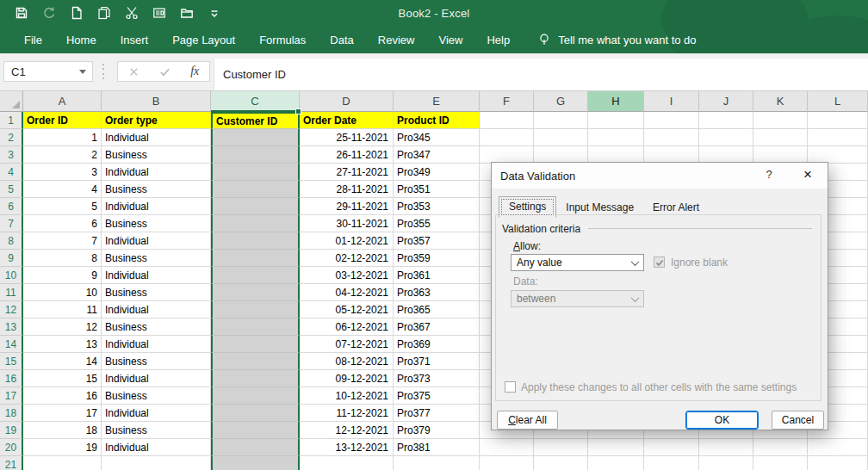  I want to click on row-header-2: 2, so click(12, 138).